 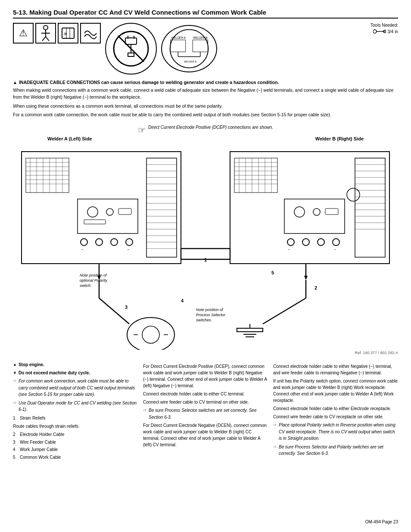 I want to click on svg-text: 3, so click(x=126, y=307).